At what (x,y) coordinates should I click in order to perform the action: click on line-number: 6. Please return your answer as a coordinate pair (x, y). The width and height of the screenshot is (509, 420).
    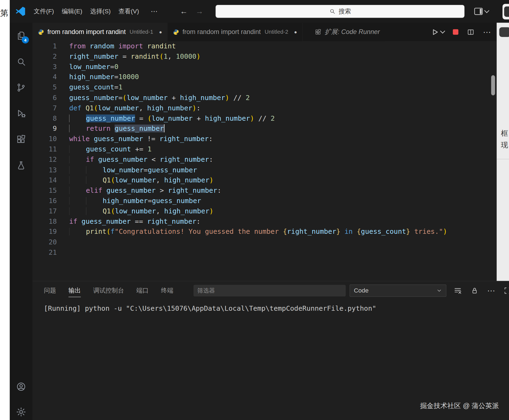
    Looking at the image, I should click on (45, 98).